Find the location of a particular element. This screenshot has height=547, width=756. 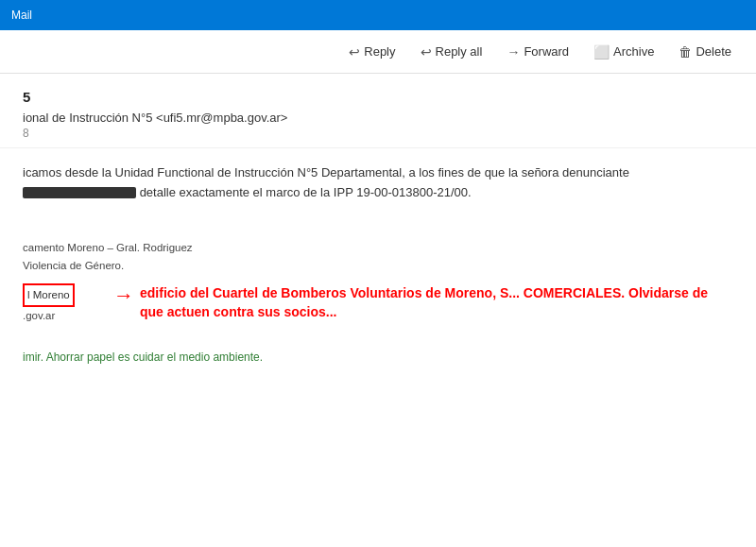

annotation-left: l Moreno .gov.ar is located at coordinates (65, 304).